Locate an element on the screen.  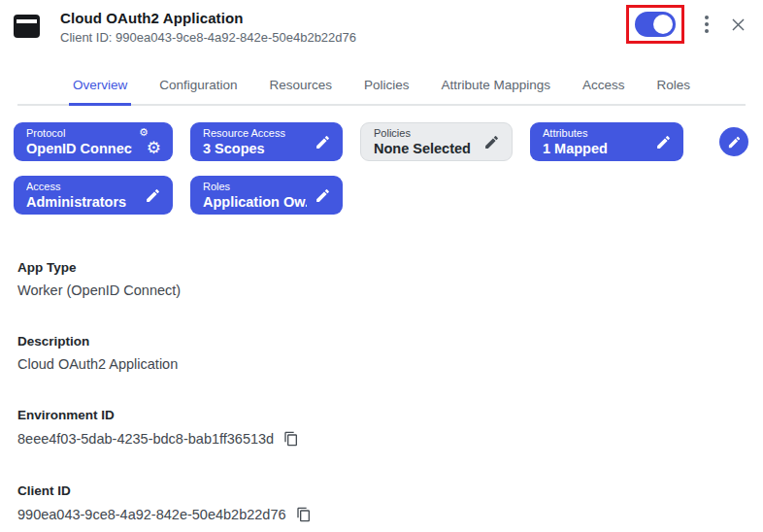
chip-text: Attributes 1 Mapped is located at coordinates (575, 142).